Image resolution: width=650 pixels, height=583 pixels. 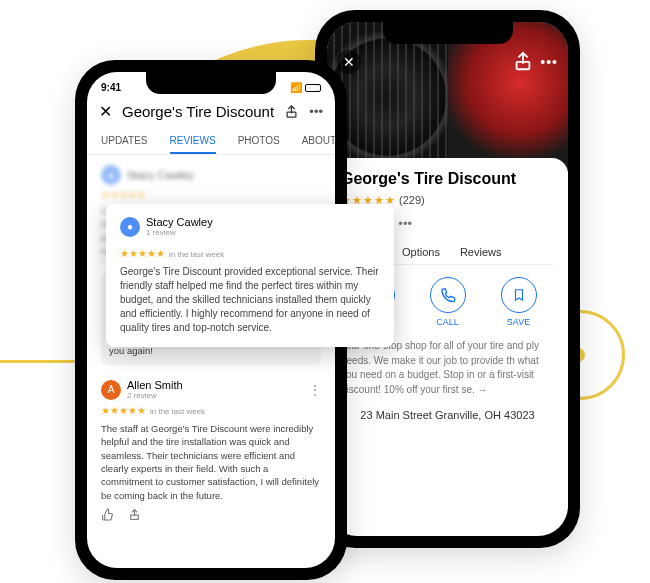 What do you see at coordinates (313, 88) in the screenshot?
I see `battery-icon` at bounding box center [313, 88].